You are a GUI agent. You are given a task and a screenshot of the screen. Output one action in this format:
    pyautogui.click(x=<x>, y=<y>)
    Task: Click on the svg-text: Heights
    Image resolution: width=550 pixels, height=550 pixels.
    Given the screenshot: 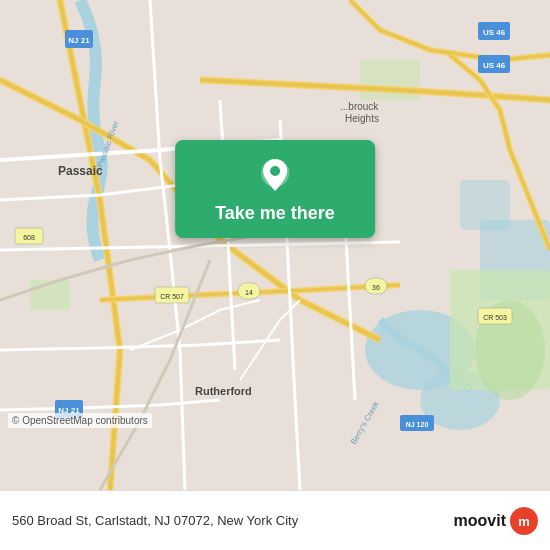 What is the action you would take?
    pyautogui.click(x=362, y=118)
    